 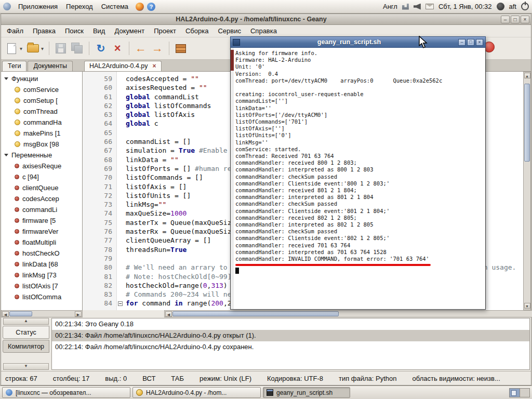 What do you see at coordinates (101, 48) in the screenshot?
I see `revert-button: ↻` at bounding box center [101, 48].